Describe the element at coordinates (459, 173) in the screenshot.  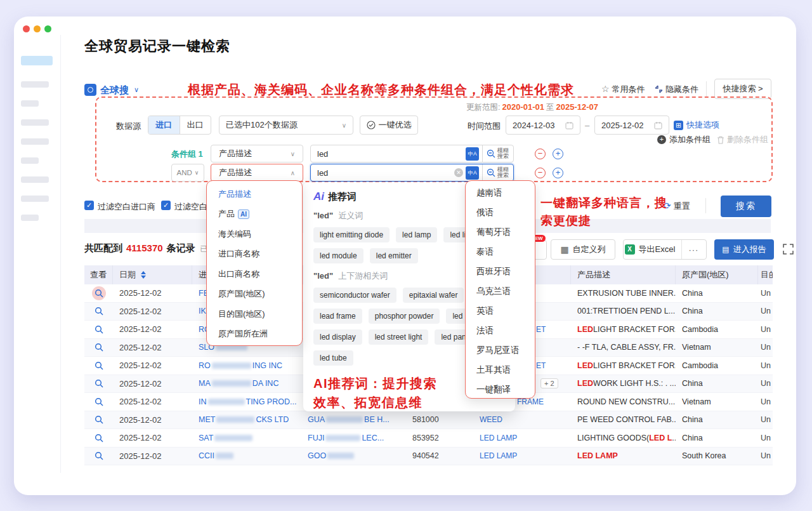
I see `clear-icon: ✕` at that location.